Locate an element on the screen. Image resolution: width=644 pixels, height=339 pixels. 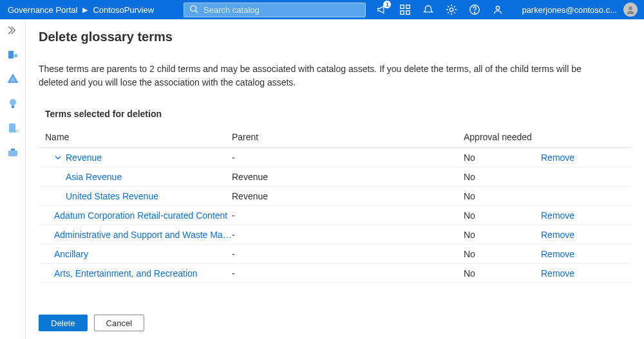
delete-button: Delete is located at coordinates (63, 323).